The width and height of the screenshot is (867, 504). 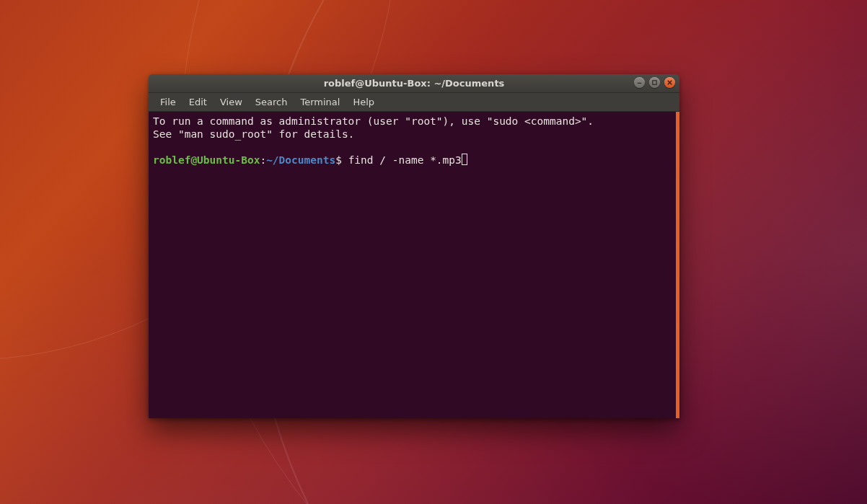 What do you see at coordinates (271, 102) in the screenshot?
I see `menu-search: Search` at bounding box center [271, 102].